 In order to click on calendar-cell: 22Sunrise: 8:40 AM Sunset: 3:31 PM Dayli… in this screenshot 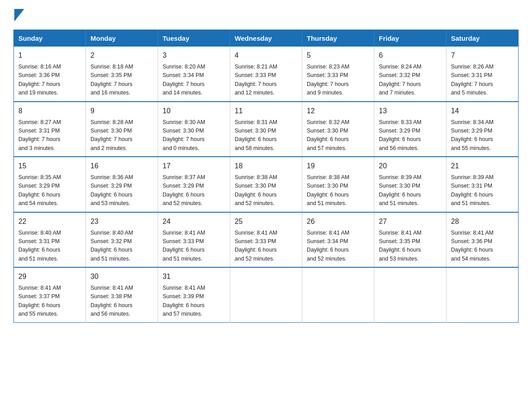, I will do `click(50, 240)`.